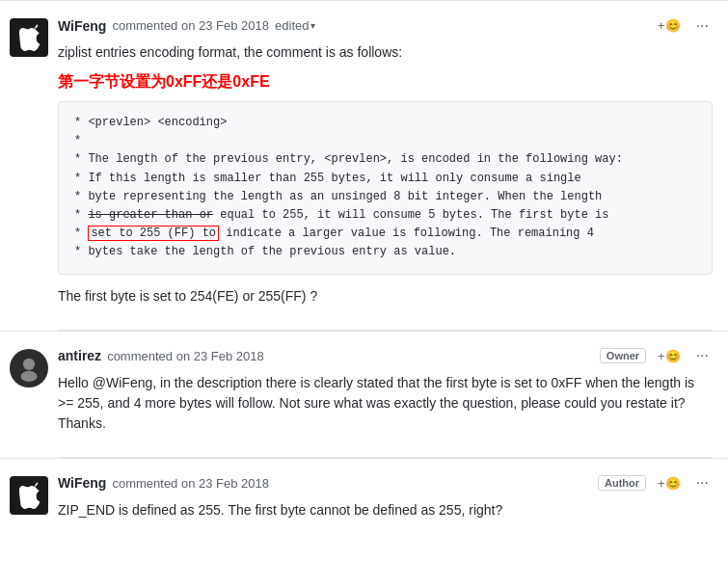  What do you see at coordinates (386, 394) in the screenshot?
I see `comment-main-2: antirez commented on 23 Feb 2018 Owner +…` at bounding box center [386, 394].